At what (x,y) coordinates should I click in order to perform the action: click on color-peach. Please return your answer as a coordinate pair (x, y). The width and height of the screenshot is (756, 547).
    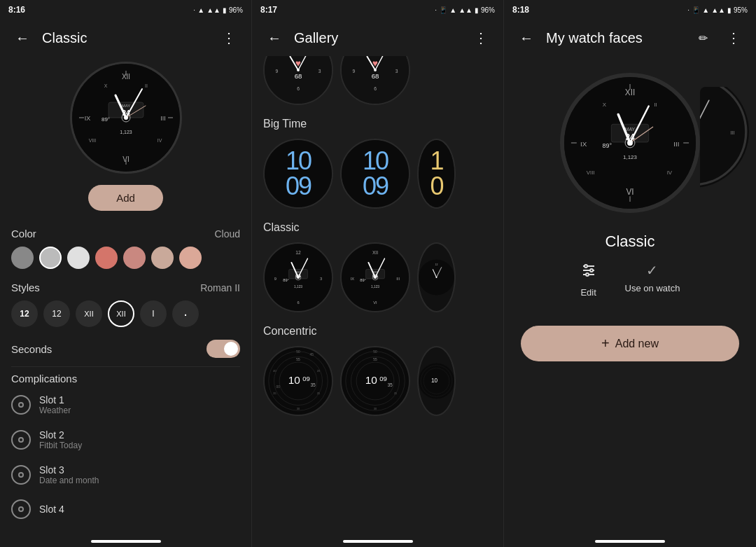
    Looking at the image, I should click on (190, 258).